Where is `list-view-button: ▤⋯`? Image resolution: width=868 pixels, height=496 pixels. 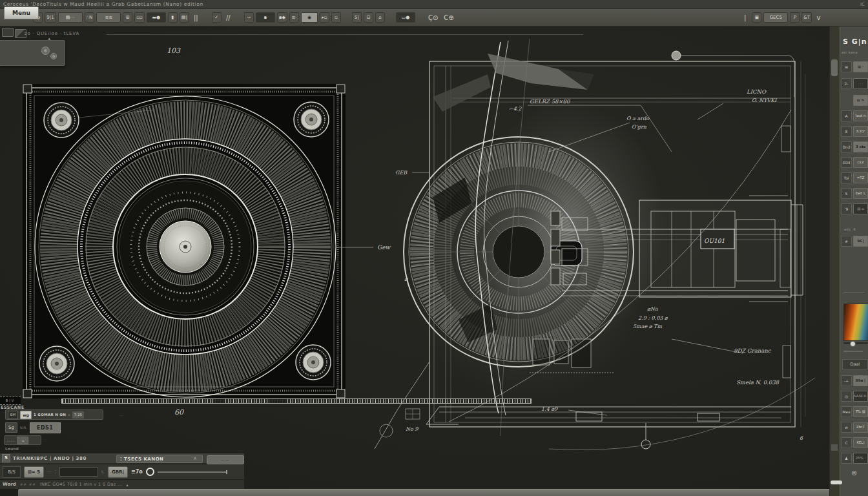 list-view-button: ▤⋯ is located at coordinates (70, 17).